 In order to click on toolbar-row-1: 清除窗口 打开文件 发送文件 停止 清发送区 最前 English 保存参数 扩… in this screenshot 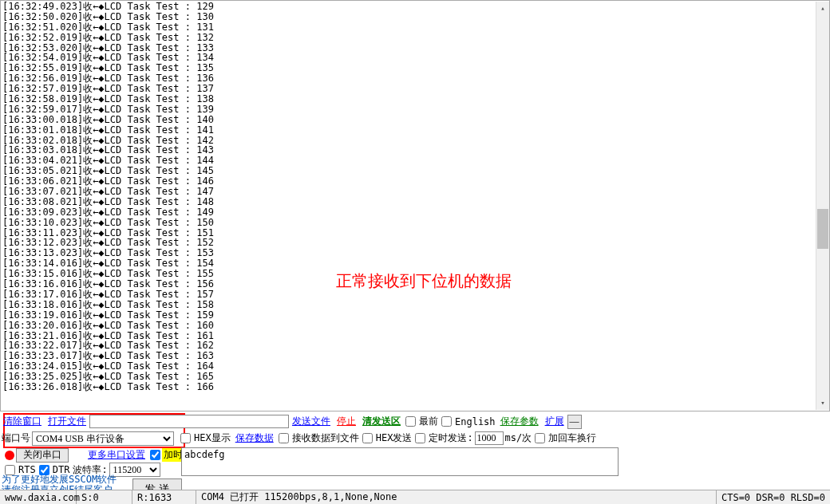, I will do `click(415, 421)`.